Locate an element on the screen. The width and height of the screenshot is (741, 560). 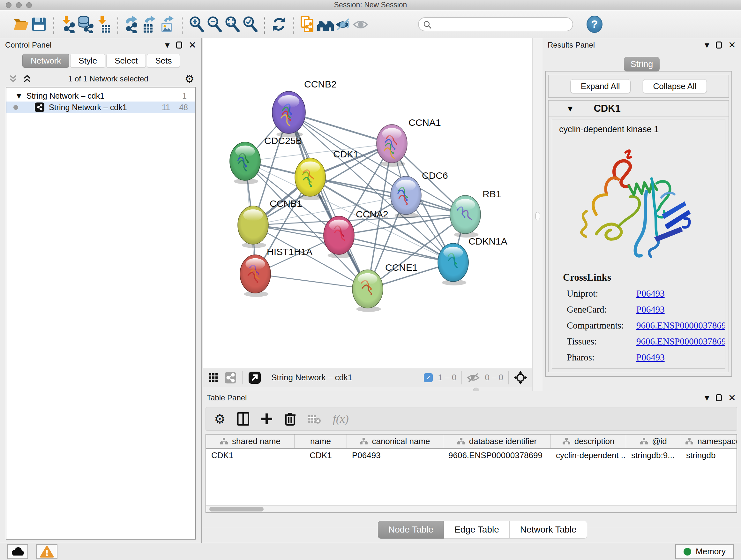
import-table-icon is located at coordinates (103, 24).